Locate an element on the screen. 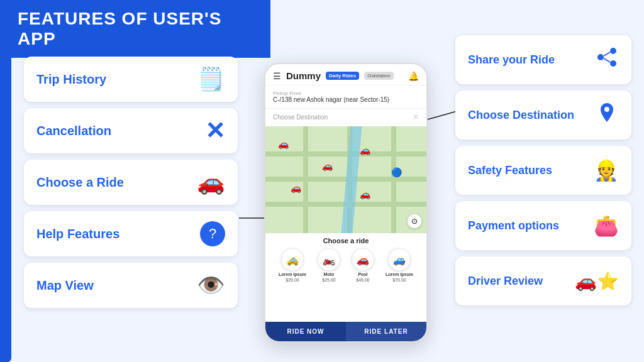 The image size is (644, 362). pickup-value: C-/138 new Ashok nagar (near Sector-15) is located at coordinates (346, 99).